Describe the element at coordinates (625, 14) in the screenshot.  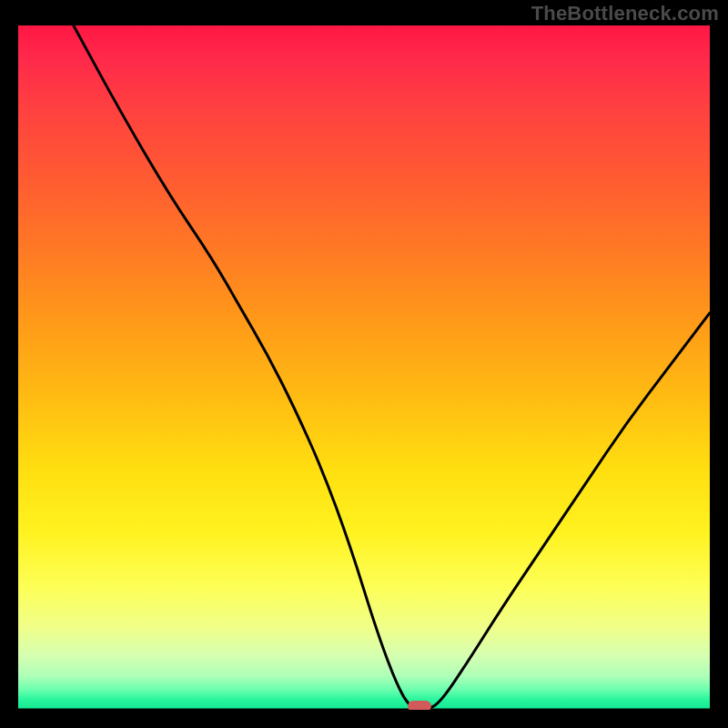
I see `watermark-text: TheBottleneck.com` at that location.